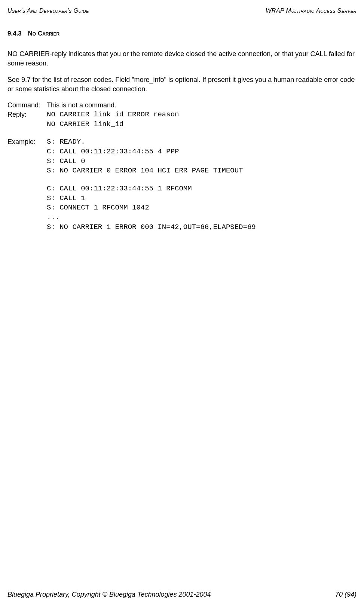  Describe the element at coordinates (44, 34) in the screenshot. I see `section-title: No Carrier` at that location.